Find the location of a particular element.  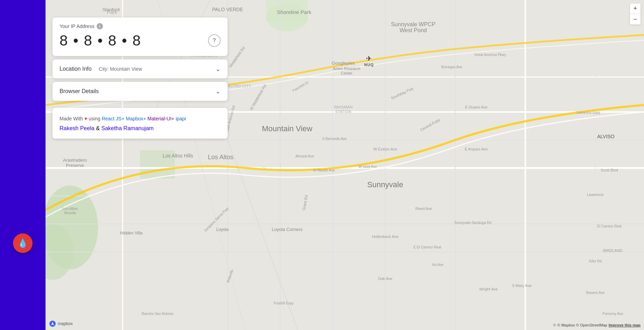

location-chevron-icon: ⌄ is located at coordinates (218, 69).